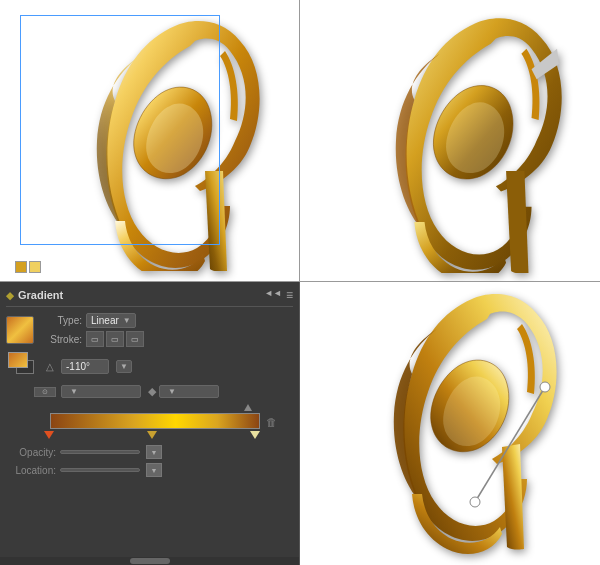 This screenshot has width=600, height=565. What do you see at coordinates (93, 320) in the screenshot?
I see `type-control-row: Type: Linear ▼` at bounding box center [93, 320].